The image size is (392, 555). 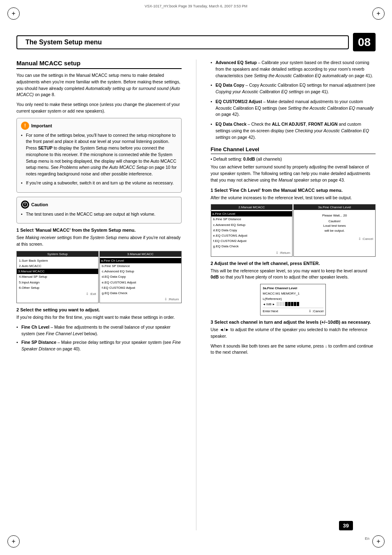 I want to click on screen1-container: System Setup 1.Surr Back System 2.Auto M…, so click(x=99, y=277).